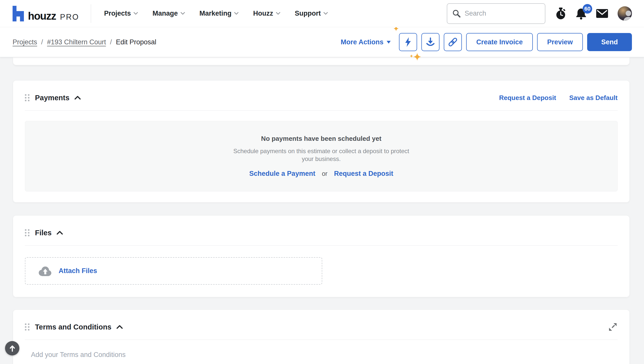  Describe the element at coordinates (560, 42) in the screenshot. I see `preview-button: Preview` at that location.